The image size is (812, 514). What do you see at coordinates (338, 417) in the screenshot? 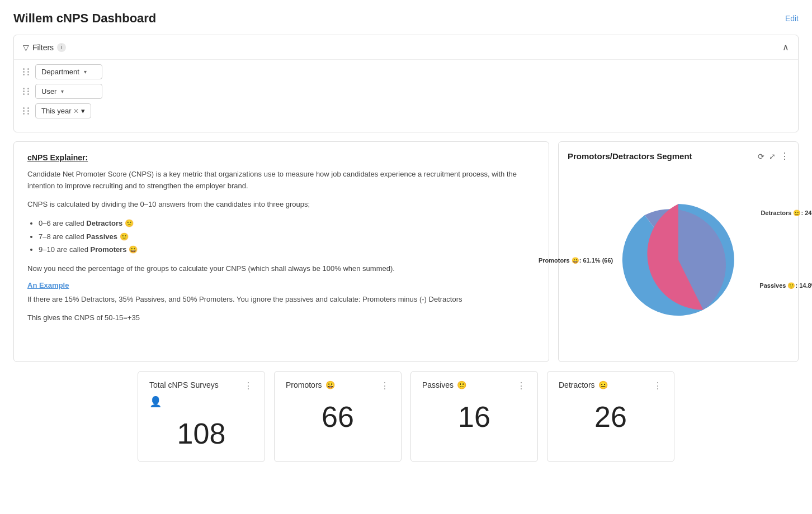
I see `stat-card-promotors: Promotors 😀 ⋮ 66` at bounding box center [338, 417].